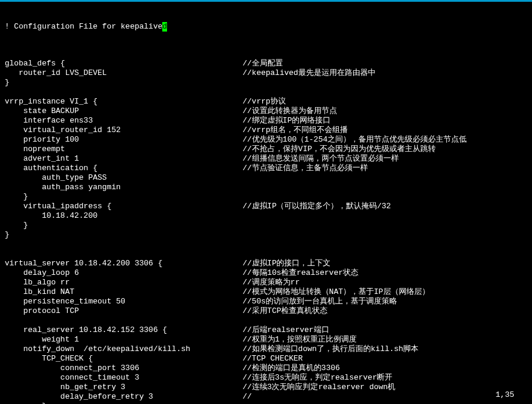 The width and height of the screenshot is (532, 404). Describe the element at coordinates (124, 292) in the screenshot. I see `code-text: lb_kind NAT` at that location.